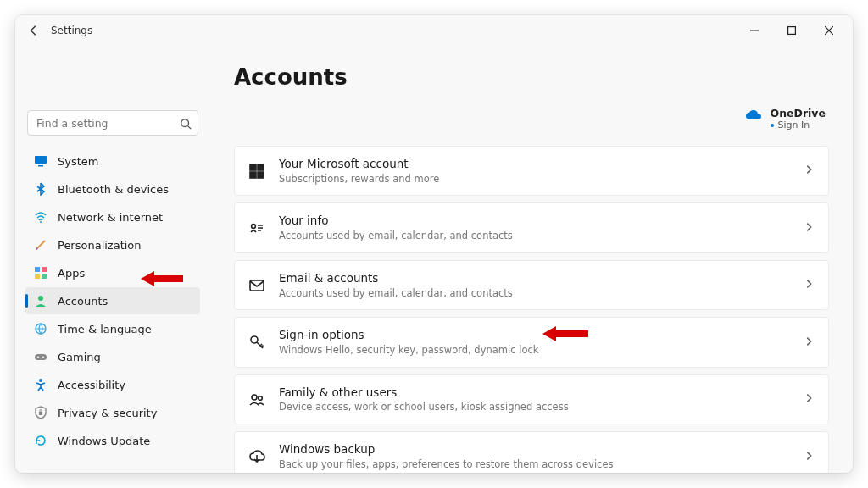 Image resolution: width=868 pixels, height=488 pixels. What do you see at coordinates (531, 119) in the screenshot?
I see `onedrive-row: OneDrive Sign In` at bounding box center [531, 119].